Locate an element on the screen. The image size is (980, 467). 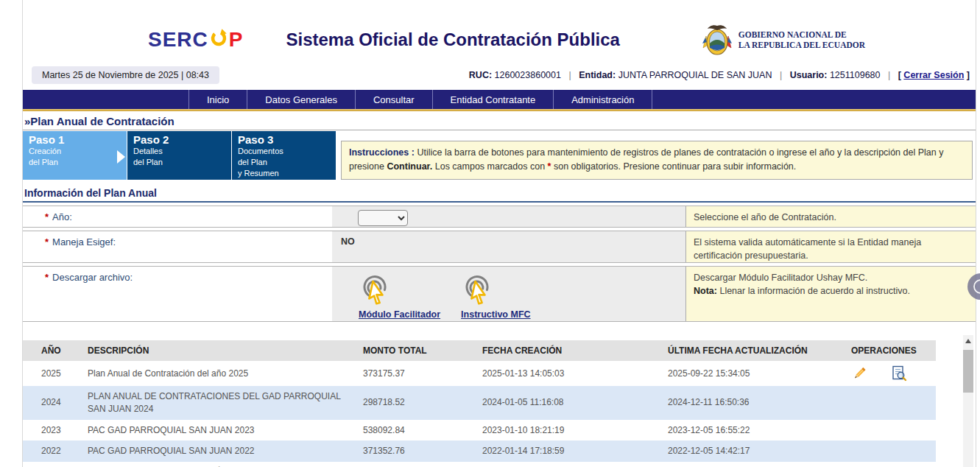
ano-control-cell is located at coordinates (509, 217).